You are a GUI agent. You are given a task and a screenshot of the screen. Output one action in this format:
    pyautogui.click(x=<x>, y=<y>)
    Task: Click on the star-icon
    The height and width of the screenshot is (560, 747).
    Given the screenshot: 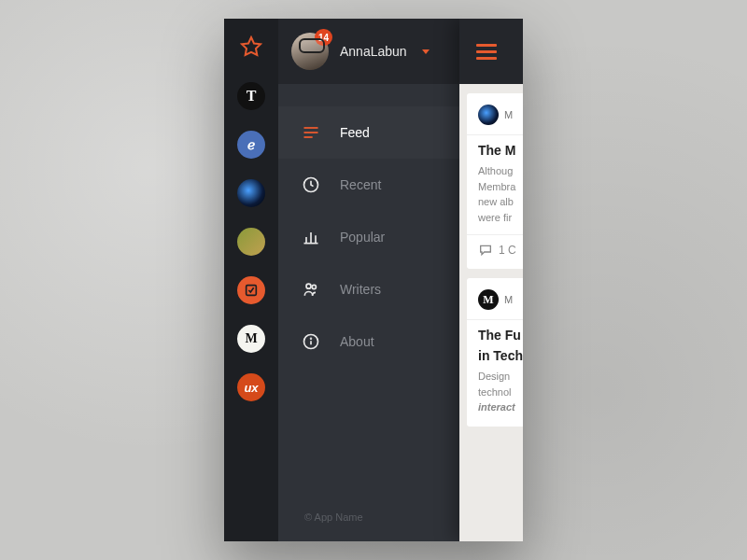 What is the action you would take?
    pyautogui.click(x=251, y=49)
    